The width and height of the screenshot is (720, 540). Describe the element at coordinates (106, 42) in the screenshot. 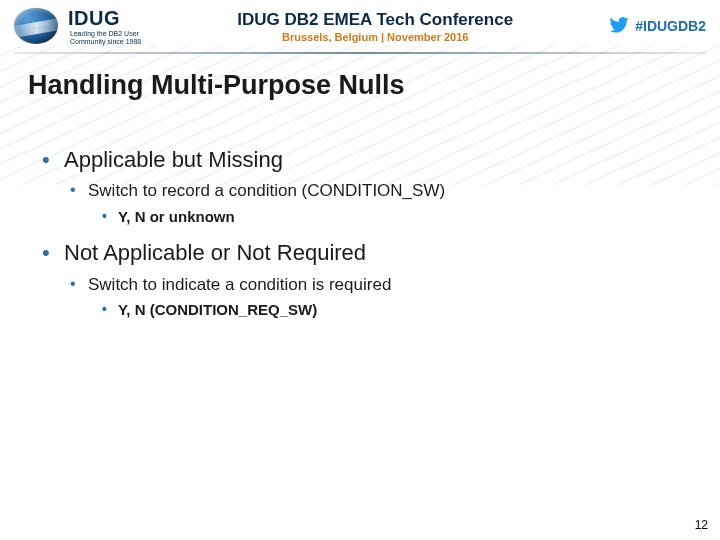

I see `tagline-line2: Community since 1988` at that location.